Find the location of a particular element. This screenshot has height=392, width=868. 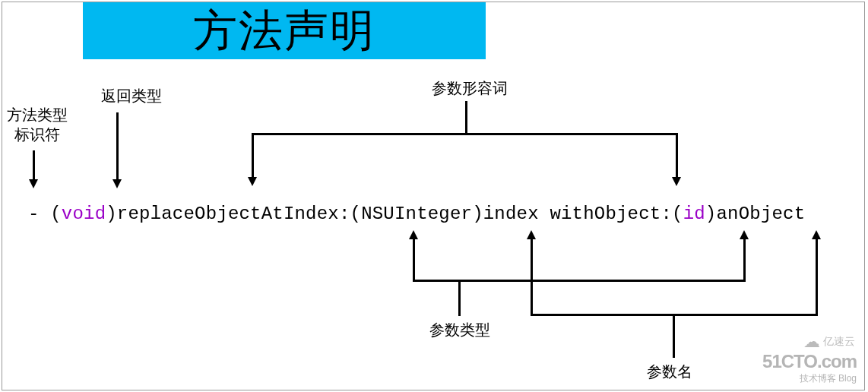

label-param-type: 参数类型 is located at coordinates (460, 330).